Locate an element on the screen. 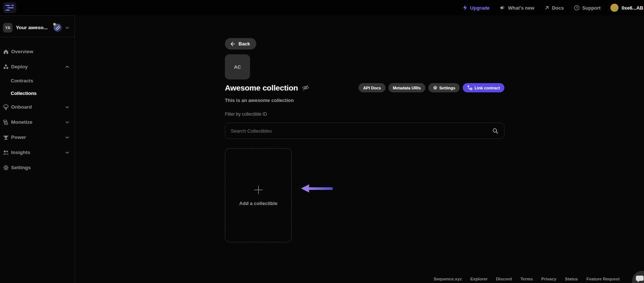  footer-links: Sequence.xyz Explorer Discord Terms Priv… is located at coordinates (527, 279).